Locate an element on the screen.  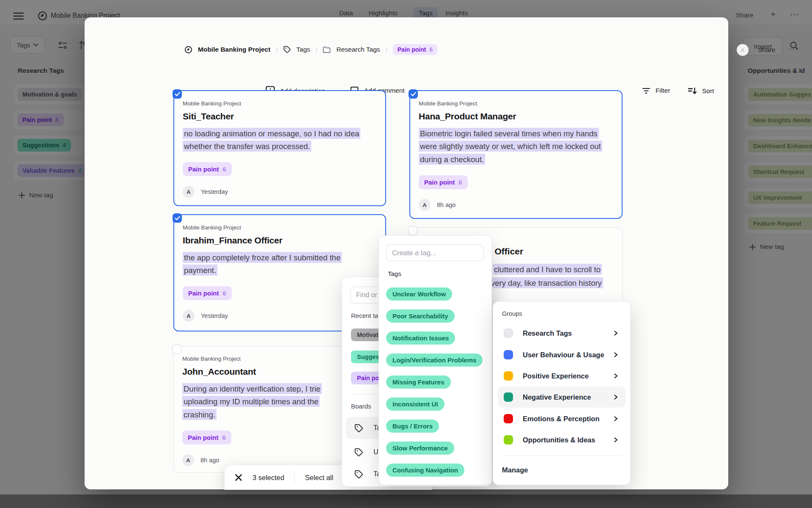
sort-button: Sort is located at coordinates (701, 91).